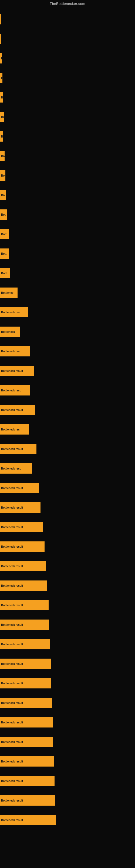  What do you see at coordinates (10, 312) in the screenshot?
I see `bar-label: Bottleneck res` at bounding box center [10, 312].